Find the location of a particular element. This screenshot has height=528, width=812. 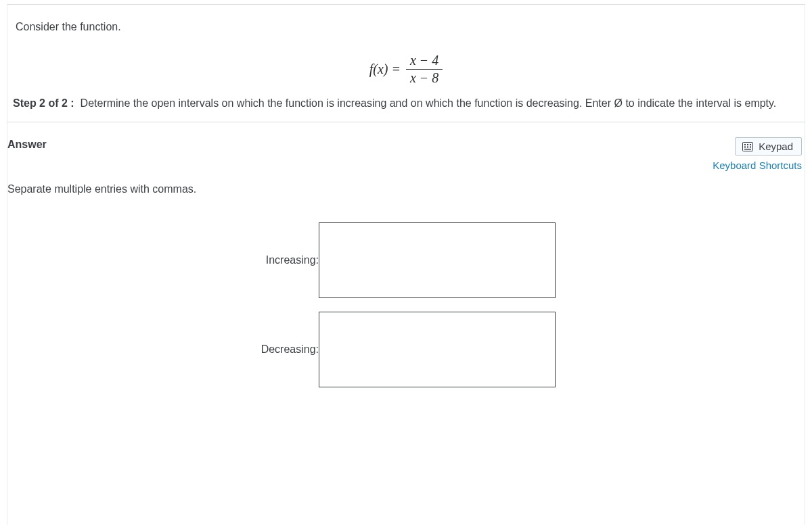

increasing-label: Increasing: is located at coordinates (163, 260).